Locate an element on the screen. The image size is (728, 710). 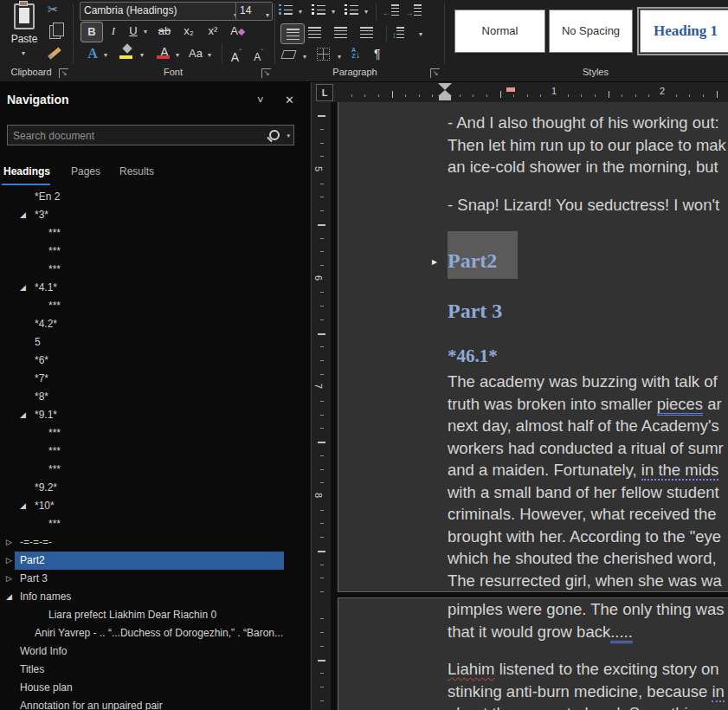
search-input is located at coordinates (134, 136).